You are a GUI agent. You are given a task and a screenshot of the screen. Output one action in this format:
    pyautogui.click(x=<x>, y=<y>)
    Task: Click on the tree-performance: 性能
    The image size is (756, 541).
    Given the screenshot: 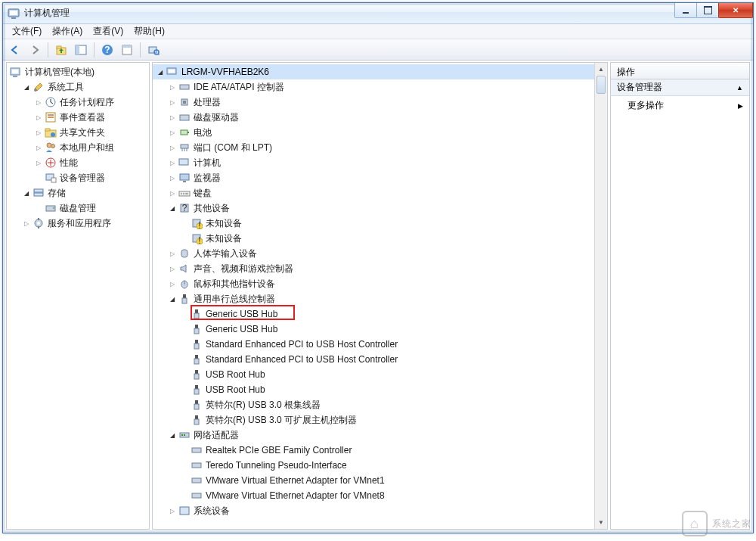 What is the action you would take?
    pyautogui.click(x=78, y=163)
    